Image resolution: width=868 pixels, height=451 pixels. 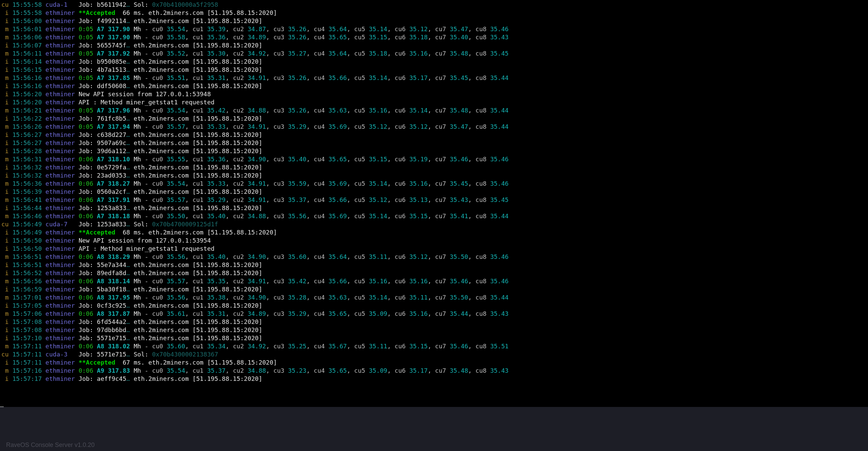 I want to click on log-line: i 15:56:59 ethminer Job: 5ba30f18… eth.2…, so click(x=434, y=289).